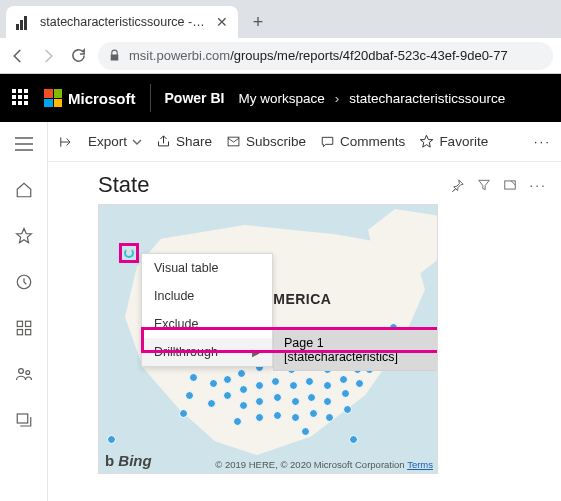 This screenshot has width=561, height=501. I want to click on nav-menu-button, so click(24, 144).